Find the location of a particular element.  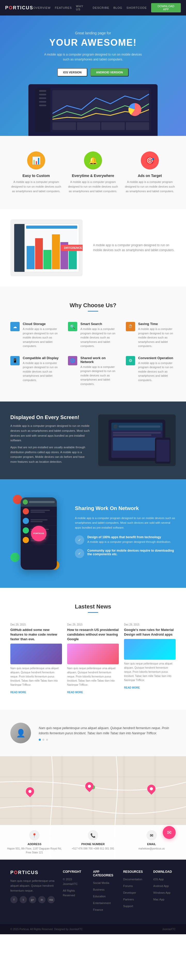

cloud-storage-icon: ☁ is located at coordinates (15, 326).